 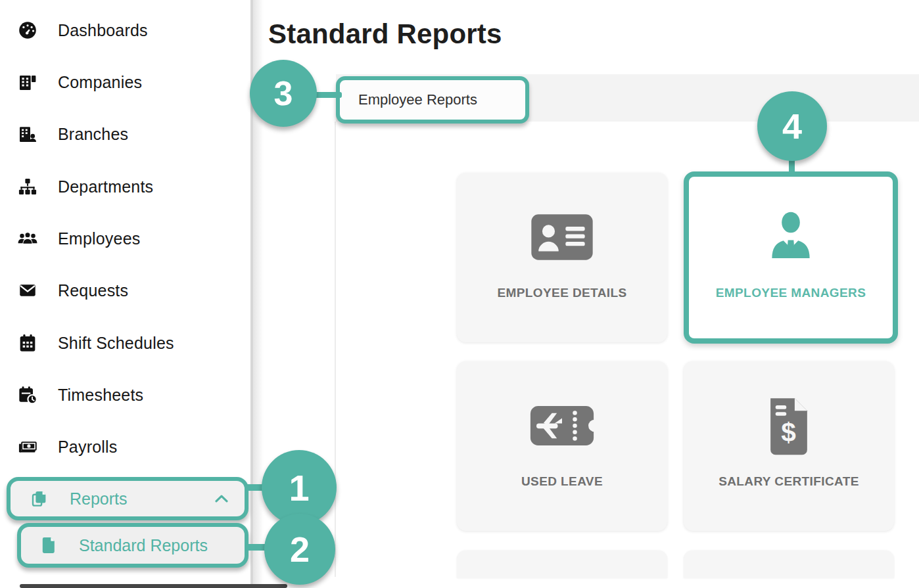 What do you see at coordinates (28, 187) in the screenshot?
I see `org-chart-icon` at bounding box center [28, 187].